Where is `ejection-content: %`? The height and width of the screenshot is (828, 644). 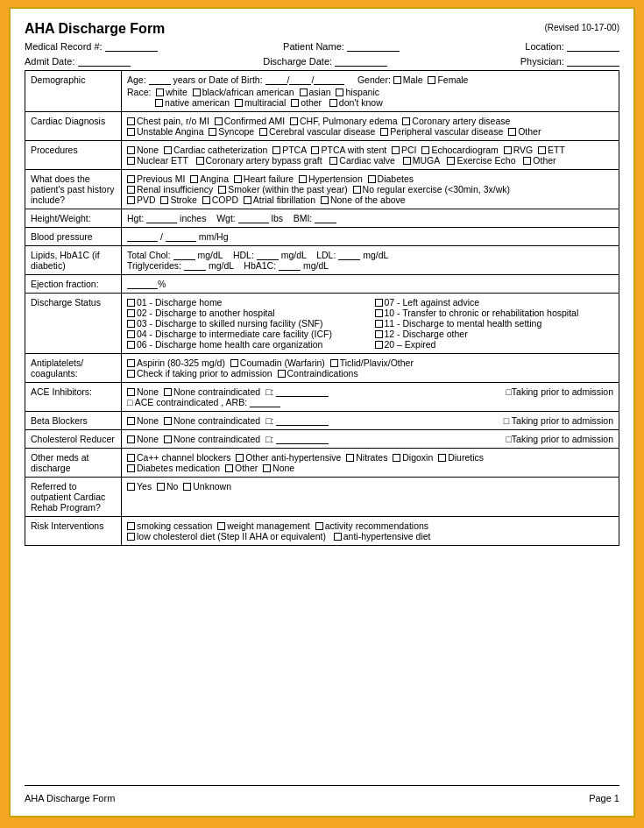 ejection-content: % is located at coordinates (371, 284).